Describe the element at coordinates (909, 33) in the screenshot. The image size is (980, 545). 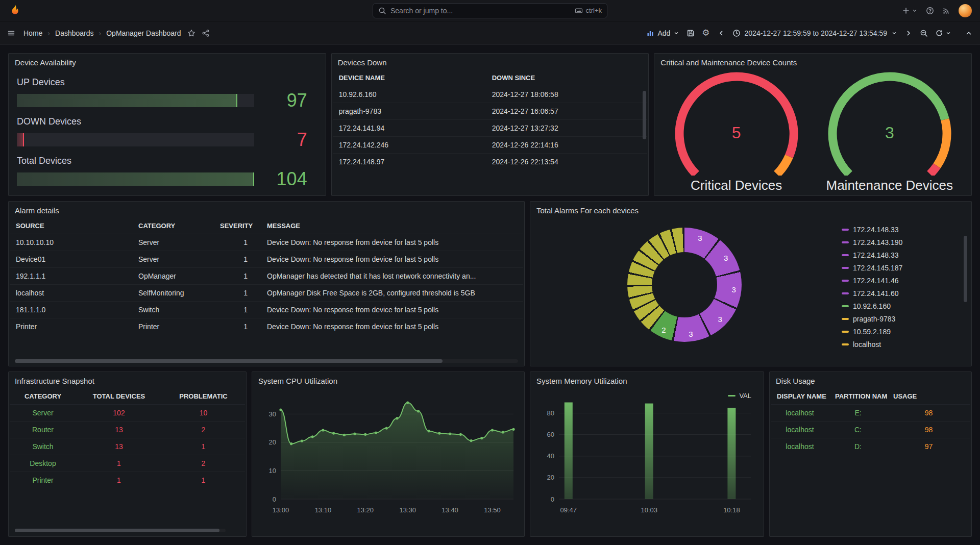
I see `time-shift-forward-icon` at that location.